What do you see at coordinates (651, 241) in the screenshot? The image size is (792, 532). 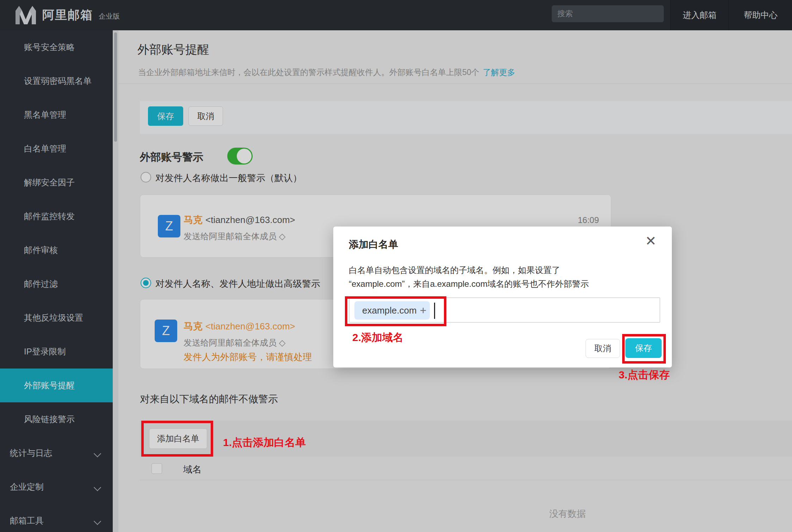 I see `close-icon: ✕` at bounding box center [651, 241].